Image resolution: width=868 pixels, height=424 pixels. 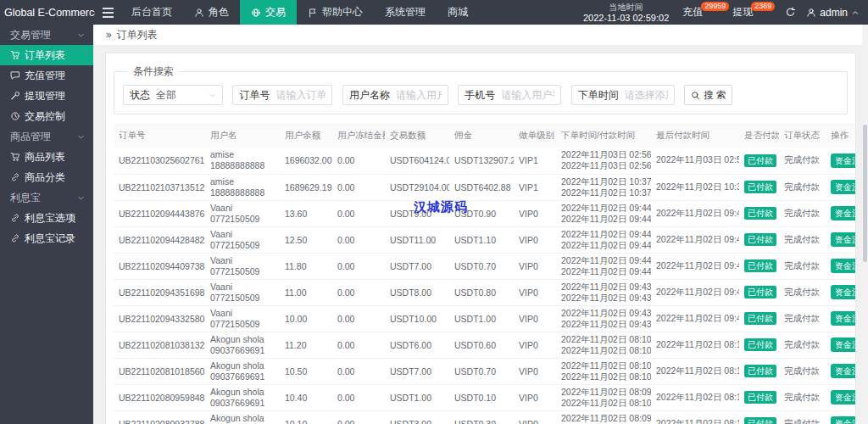 I want to click on globe-icon, so click(x=256, y=13).